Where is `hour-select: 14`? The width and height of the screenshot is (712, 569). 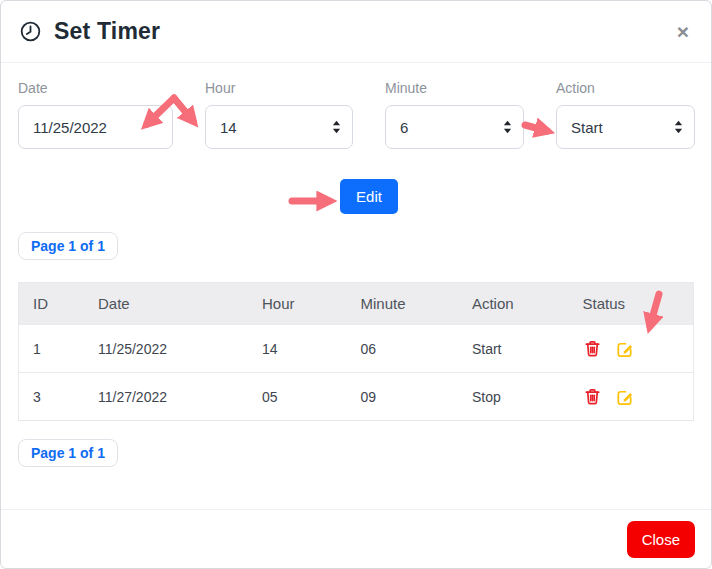
hour-select: 14 is located at coordinates (279, 127).